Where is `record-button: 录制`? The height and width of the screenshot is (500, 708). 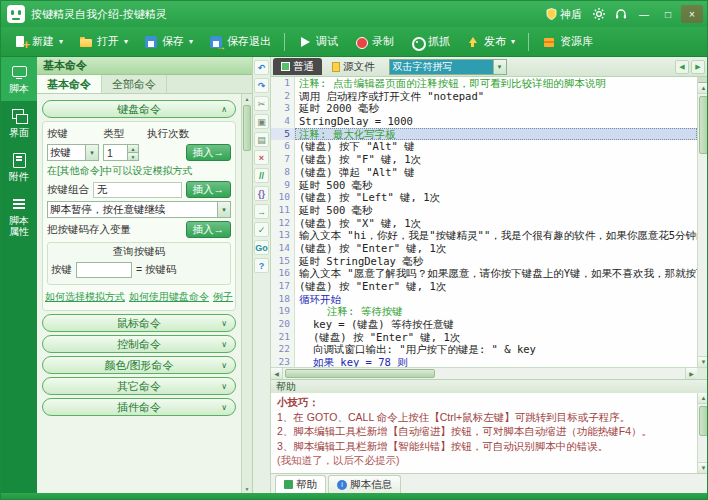 record-button: 录制 is located at coordinates (374, 42).